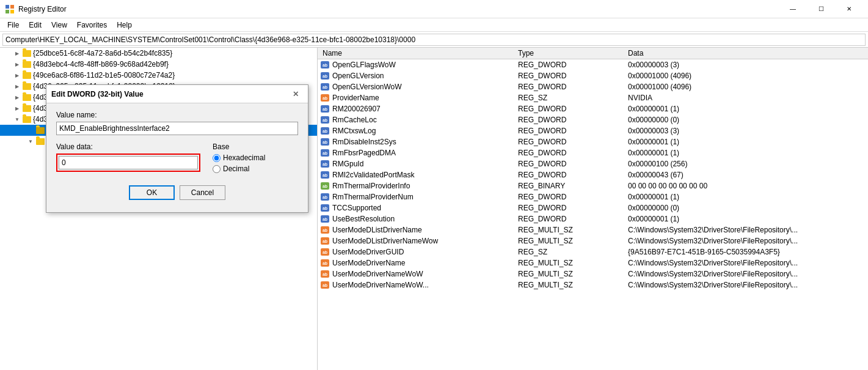 Image resolution: width=868 pixels, height=370 pixels. I want to click on dialog-body: Value name: Value data: Base, so click(177, 158).